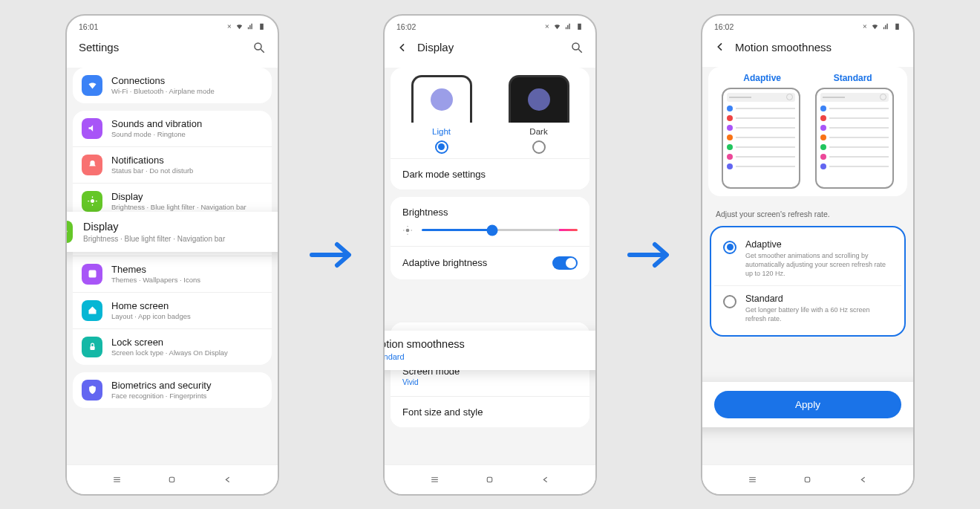 The width and height of the screenshot is (980, 509). What do you see at coordinates (187, 171) in the screenshot?
I see `item-subtitle: Status bar · Do not disturb` at bounding box center [187, 171].